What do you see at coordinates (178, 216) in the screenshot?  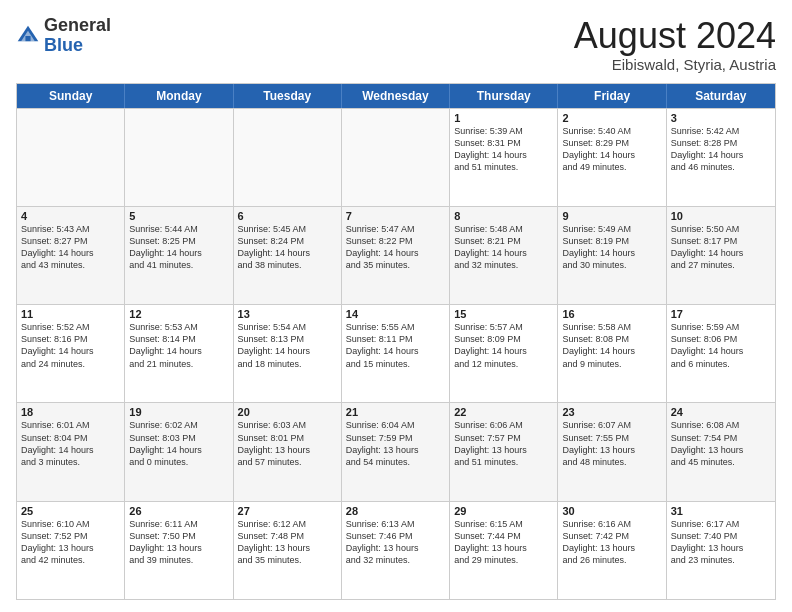 I see `day-number: 5` at bounding box center [178, 216].